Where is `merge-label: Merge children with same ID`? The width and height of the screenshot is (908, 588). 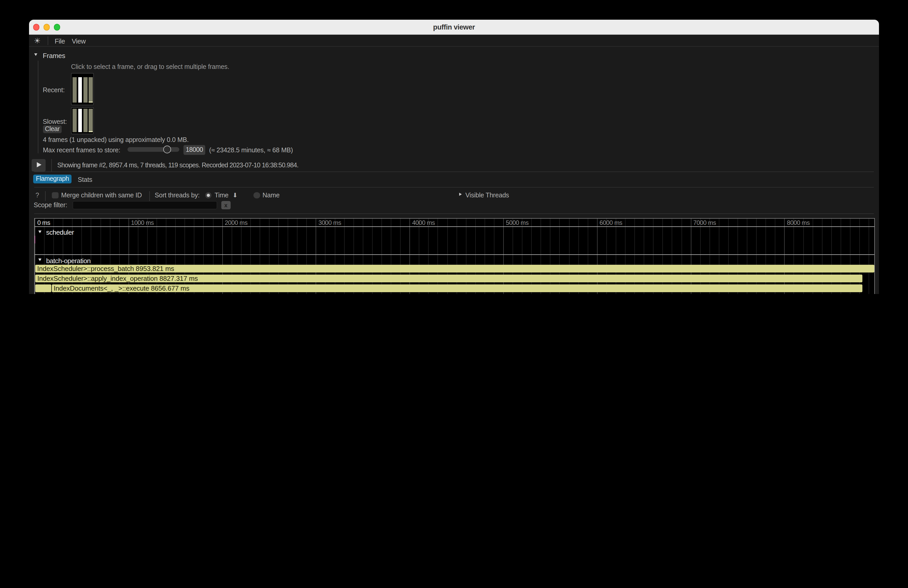 merge-label: Merge children with same ID is located at coordinates (101, 195).